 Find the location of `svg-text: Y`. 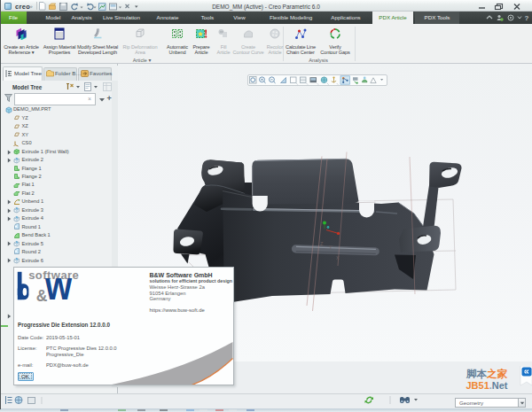

svg-text: Y is located at coordinates (331, 247).